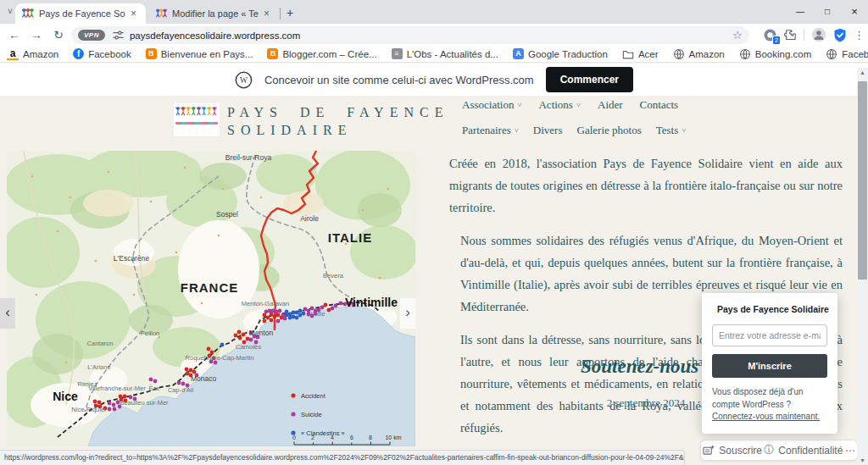 This screenshot has width=868, height=465. I want to click on site-title: PAYS DE FAYENCE SOLIDAIRE, so click(337, 121).